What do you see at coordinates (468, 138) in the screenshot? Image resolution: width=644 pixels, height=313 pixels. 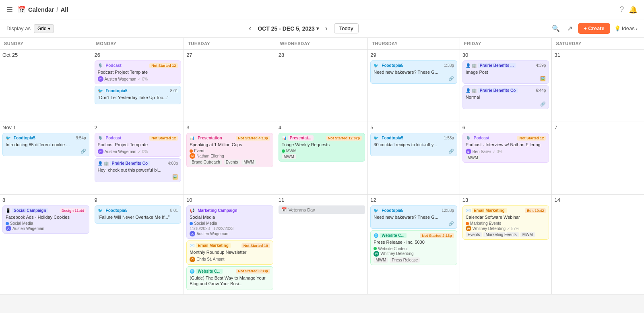 I see `podcast-icon: 🎙️` at bounding box center [468, 138].